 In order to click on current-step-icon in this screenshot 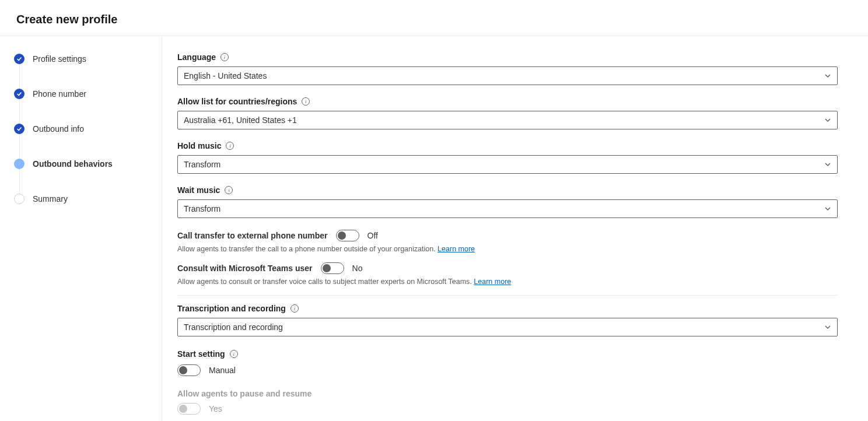, I will do `click(19, 164)`.